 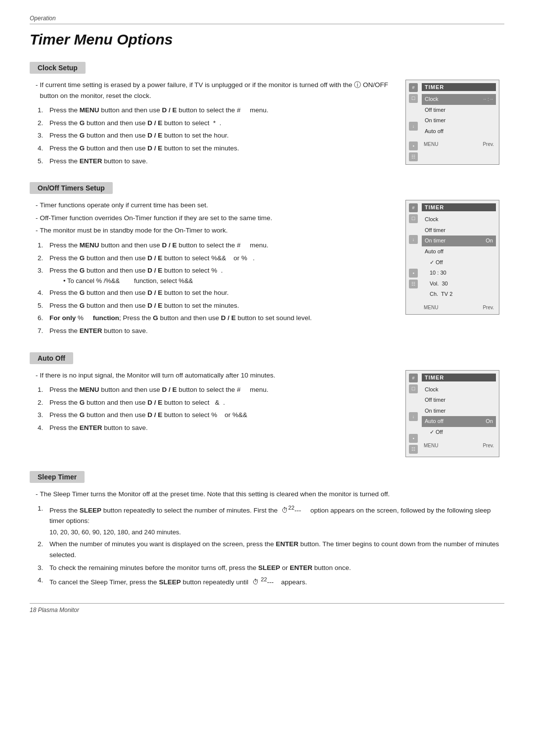 What do you see at coordinates (459, 207) in the screenshot?
I see `timer-title-2: TIMER` at bounding box center [459, 207].